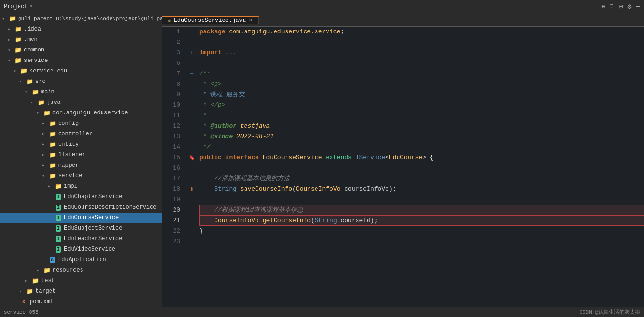 The height and width of the screenshot is (317, 644). Describe the element at coordinates (603, 7) in the screenshot. I see `add-icon: ⊕` at that location.